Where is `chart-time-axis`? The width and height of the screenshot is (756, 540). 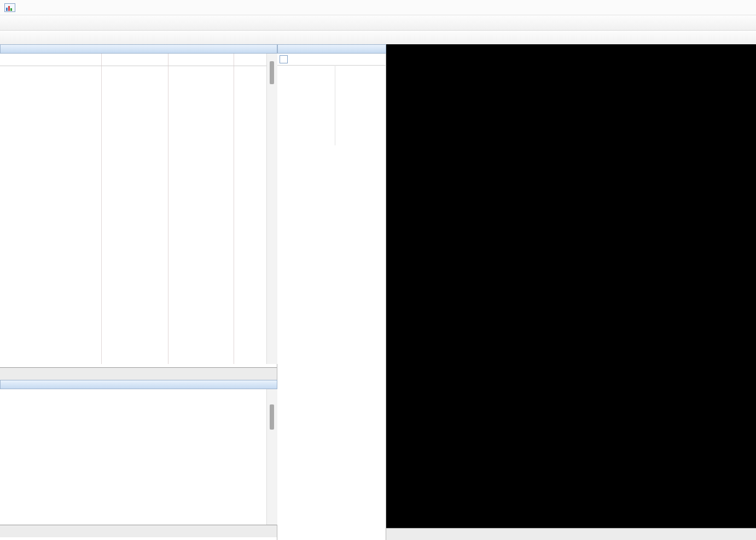 chart-time-axis is located at coordinates (571, 524).